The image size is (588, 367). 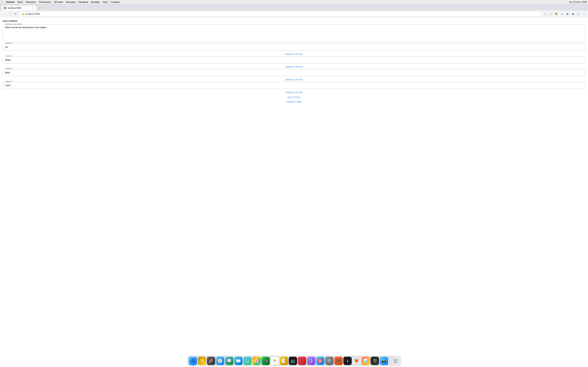 What do you see at coordinates (578, 2) in the screenshot?
I see `menu-bar-right: Вс, 25 сент. 22:08` at bounding box center [578, 2].